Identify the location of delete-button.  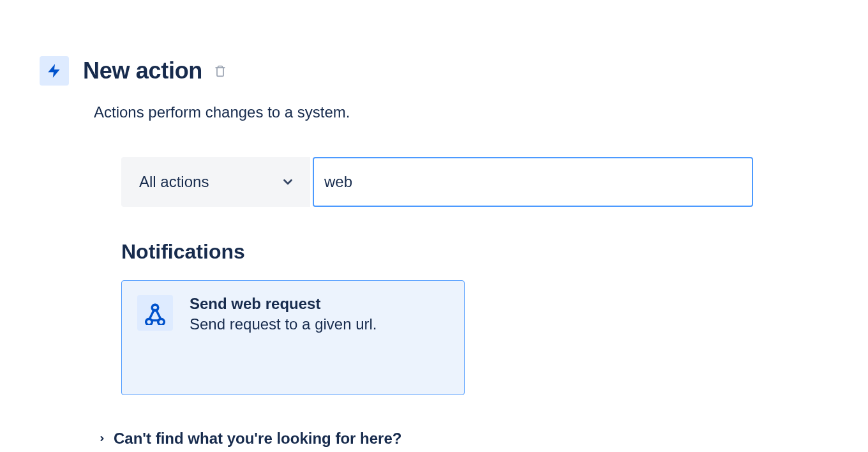
(220, 71).